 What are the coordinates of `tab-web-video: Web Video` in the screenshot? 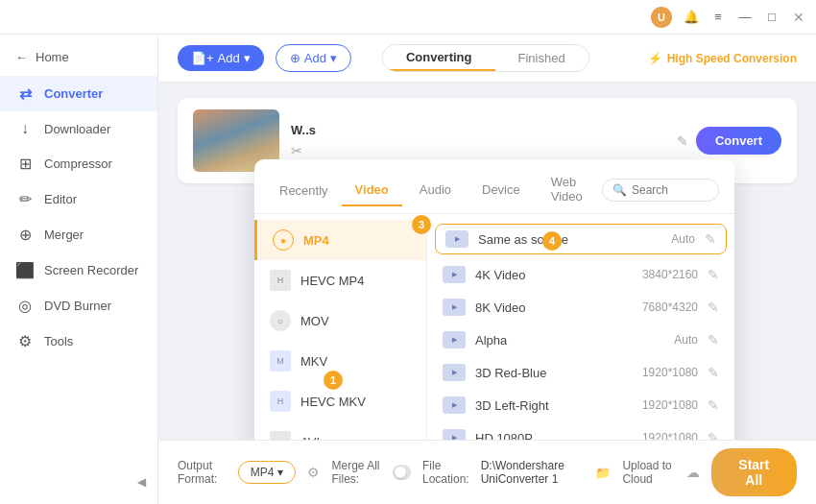 It's located at (568, 190).